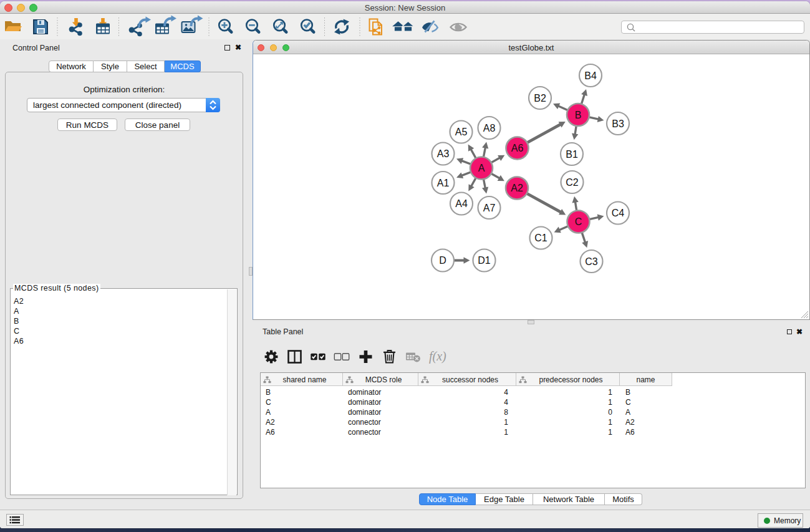 This screenshot has height=532, width=810. What do you see at coordinates (540, 99) in the screenshot?
I see `svg-text: B2` at bounding box center [540, 99].